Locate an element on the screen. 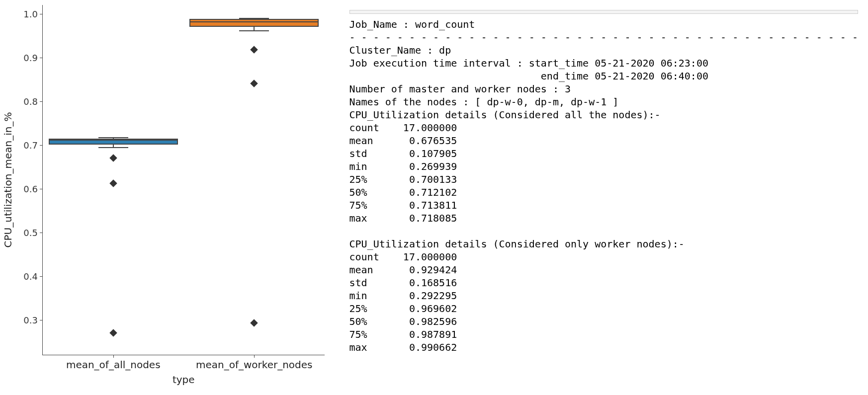 The image size is (868, 395). worker-stats-max: max 0.990662 is located at coordinates (404, 347).